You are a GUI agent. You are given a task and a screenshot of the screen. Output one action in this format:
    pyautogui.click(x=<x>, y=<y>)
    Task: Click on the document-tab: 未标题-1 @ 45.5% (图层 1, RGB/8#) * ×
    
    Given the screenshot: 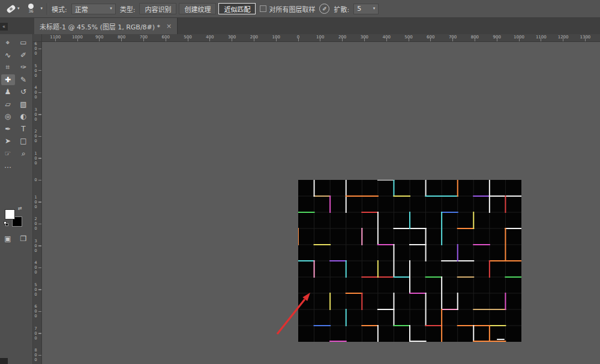 What is the action you would take?
    pyautogui.click(x=106, y=26)
    